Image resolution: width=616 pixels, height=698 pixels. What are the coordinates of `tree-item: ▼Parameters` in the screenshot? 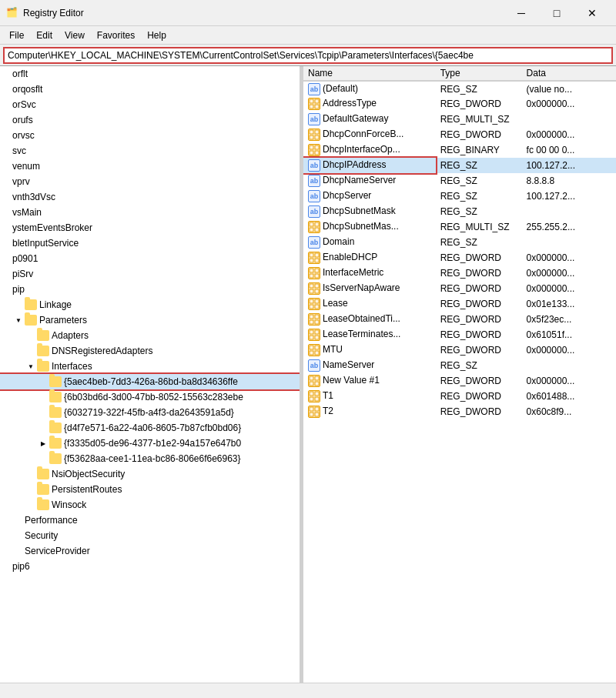 It's located at (149, 320).